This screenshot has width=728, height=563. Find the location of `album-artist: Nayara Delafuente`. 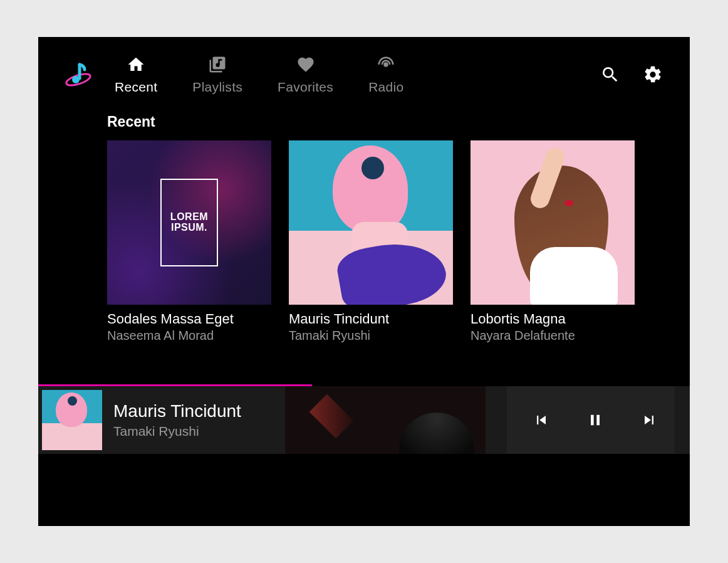

album-artist: Nayara Delafuente is located at coordinates (553, 336).